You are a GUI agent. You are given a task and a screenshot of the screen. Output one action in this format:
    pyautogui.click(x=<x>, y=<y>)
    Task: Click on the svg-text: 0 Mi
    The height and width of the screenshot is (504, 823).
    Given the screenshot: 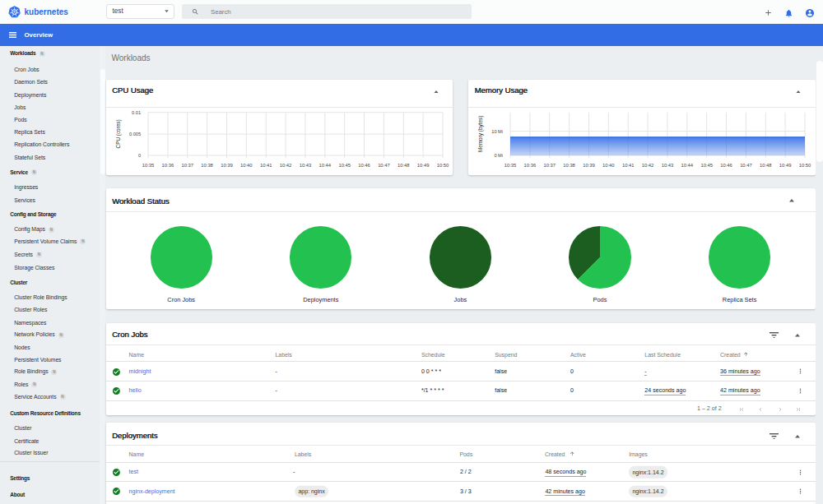 What is the action you would take?
    pyautogui.click(x=499, y=155)
    